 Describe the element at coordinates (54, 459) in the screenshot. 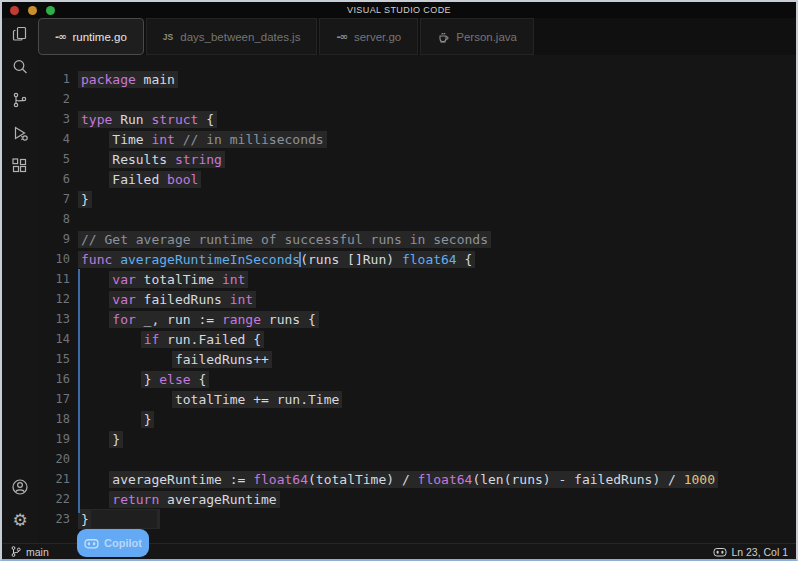

I see `line-number: 20` at that location.